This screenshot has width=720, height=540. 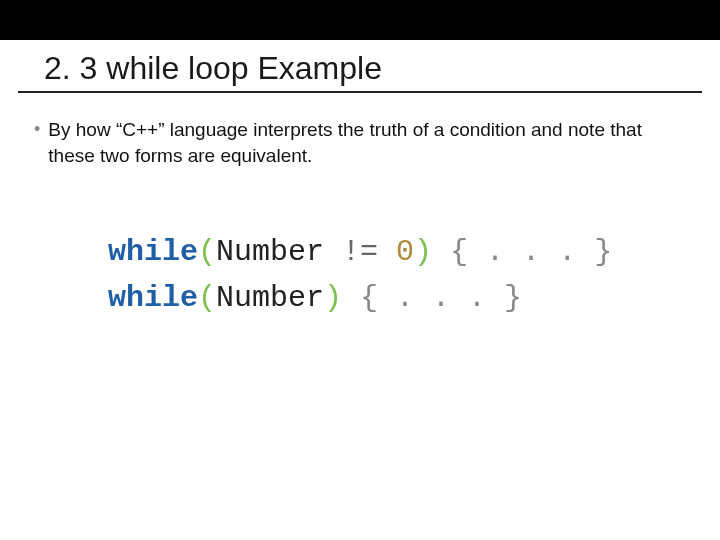 I want to click on top-bar, so click(x=360, y=20).